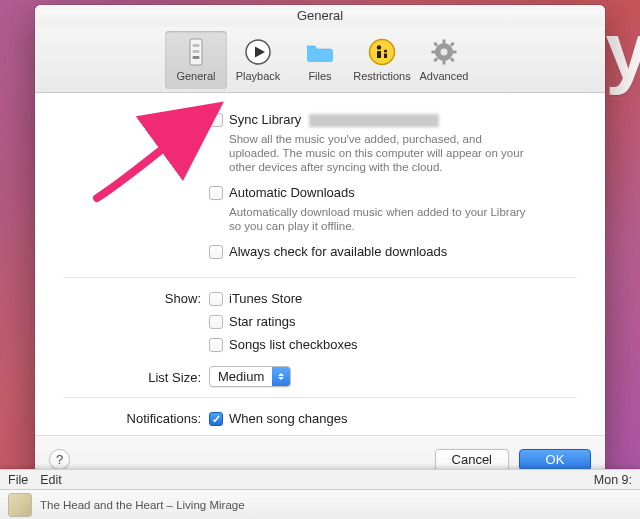 The height and width of the screenshot is (519, 640). What do you see at coordinates (136, 298) in the screenshot?
I see `label-show: Show:` at bounding box center [136, 298].